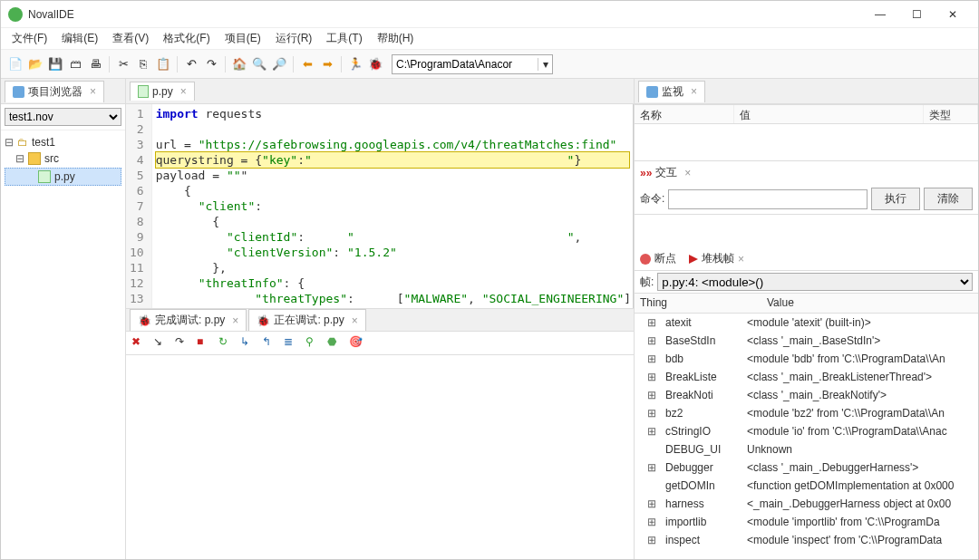  Describe the element at coordinates (375, 64) in the screenshot. I see `debug-icon: 🐞` at that location.